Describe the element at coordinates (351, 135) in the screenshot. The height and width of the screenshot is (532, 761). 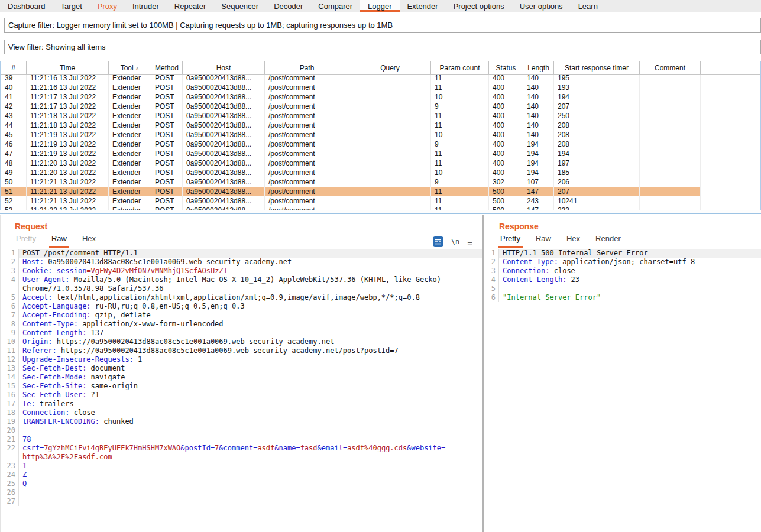
I see `table-row: 4511:21:19 13 Jul 2022ExtenderPOST0a9500…` at that location.